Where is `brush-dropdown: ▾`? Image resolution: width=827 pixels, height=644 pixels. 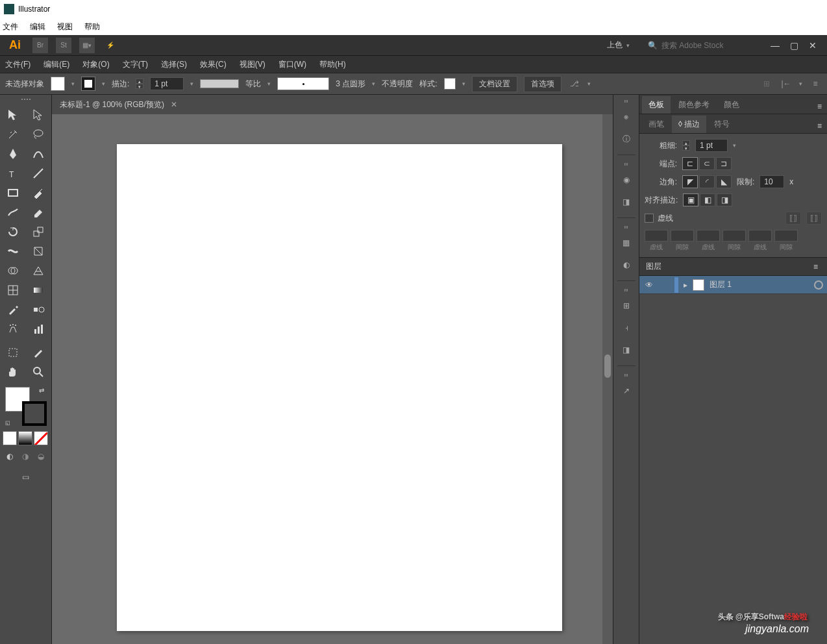
brush-dropdown: ▾ is located at coordinates (374, 84).